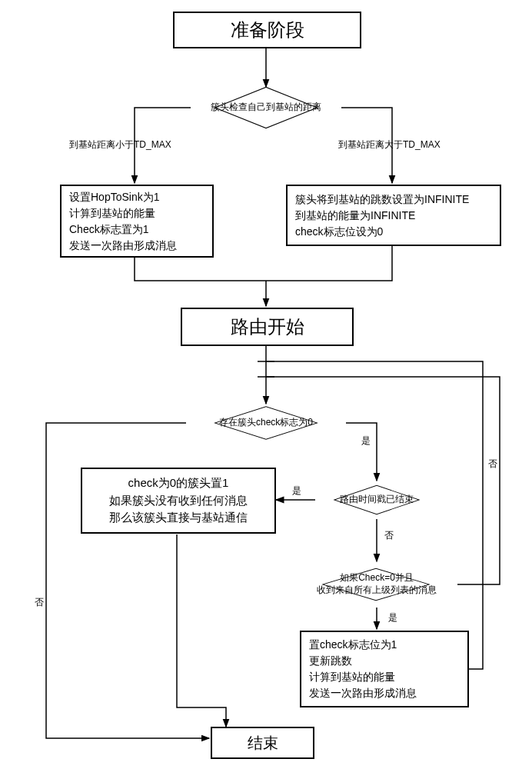  I want to click on decision-d4: 如果Check=0并且 收到来自所有上级列表的消息, so click(377, 584).